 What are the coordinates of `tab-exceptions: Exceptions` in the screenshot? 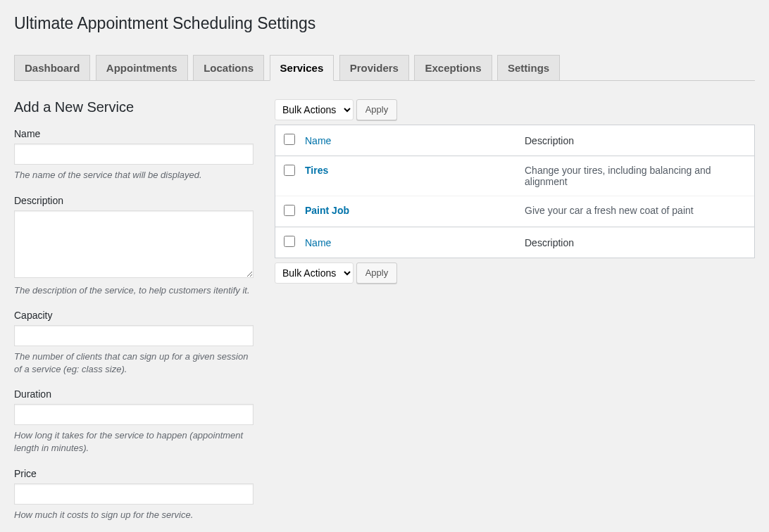 It's located at (453, 68).